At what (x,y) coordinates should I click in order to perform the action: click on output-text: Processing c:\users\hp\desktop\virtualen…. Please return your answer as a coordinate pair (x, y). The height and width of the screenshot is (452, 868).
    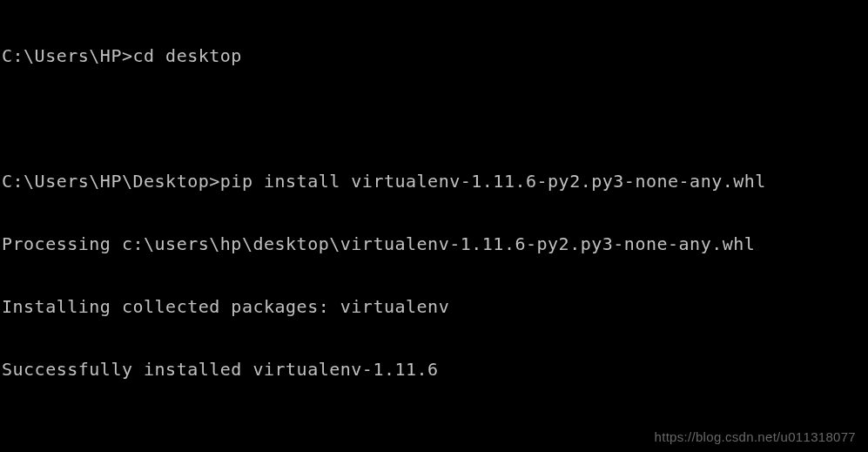
    Looking at the image, I should click on (378, 244).